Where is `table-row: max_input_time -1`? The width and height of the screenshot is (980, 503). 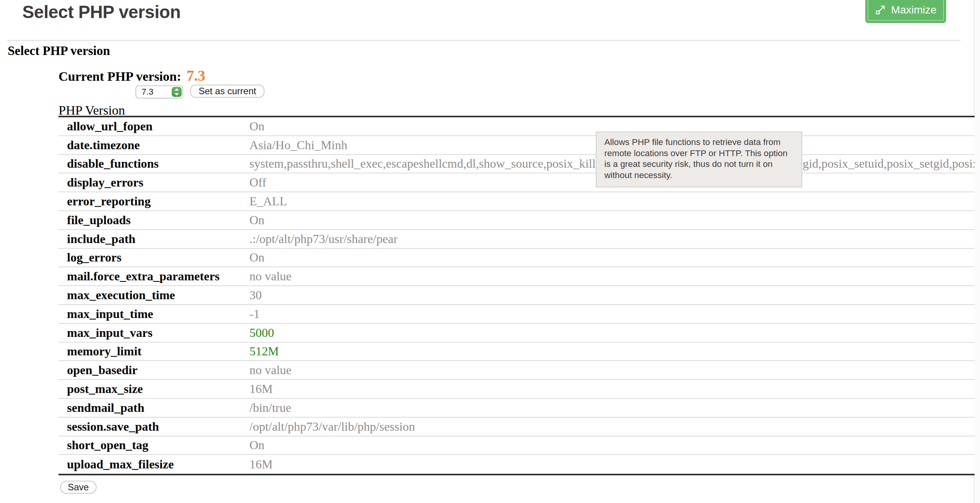
table-row: max_input_time -1 is located at coordinates (517, 315).